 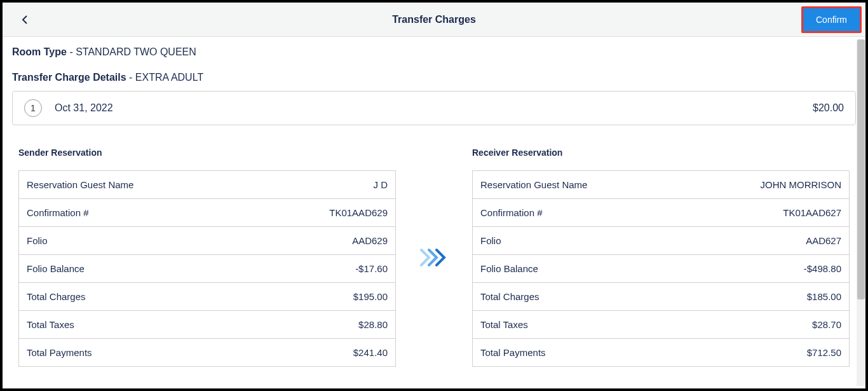 I want to click on reservation-row: FolioAAD629, so click(x=207, y=241).